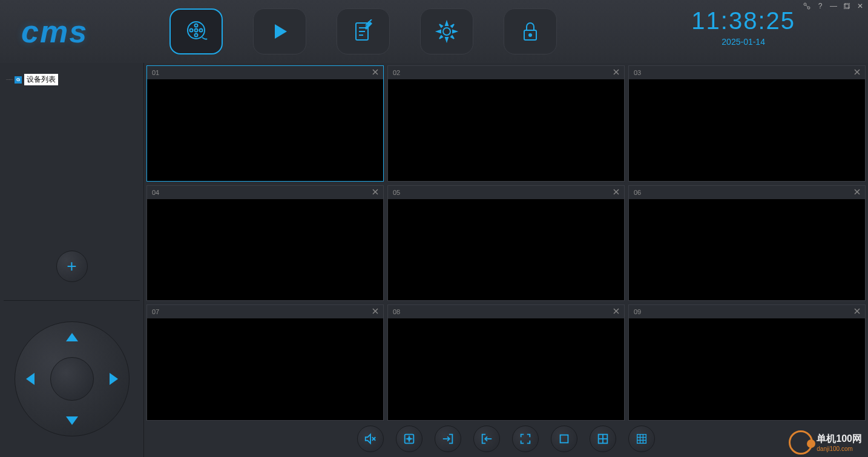 The width and height of the screenshot is (868, 457). What do you see at coordinates (71, 148) in the screenshot?
I see `device-tree: ┈┈ G 设备列表` at bounding box center [71, 148].